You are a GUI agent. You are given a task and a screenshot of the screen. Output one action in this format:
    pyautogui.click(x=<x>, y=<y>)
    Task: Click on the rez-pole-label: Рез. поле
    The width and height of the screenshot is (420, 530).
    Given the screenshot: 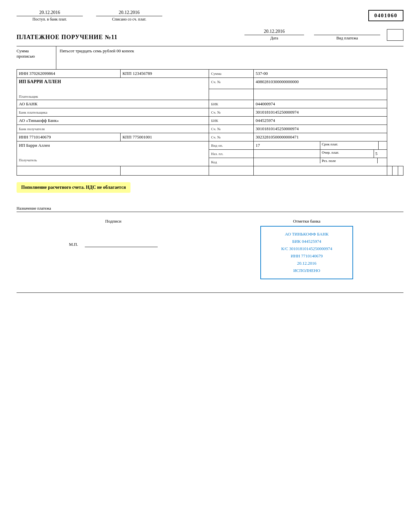 What is the action you would take?
    pyautogui.click(x=329, y=161)
    